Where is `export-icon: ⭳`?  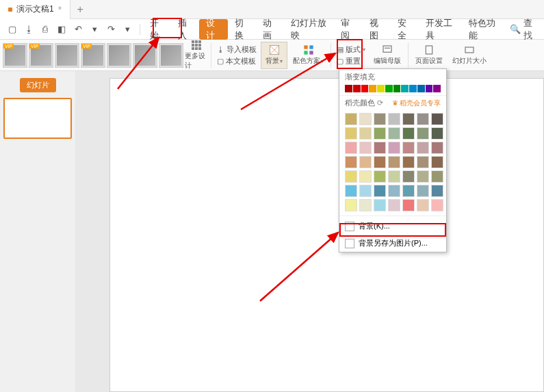 export-icon: ⭳ is located at coordinates (29, 29).